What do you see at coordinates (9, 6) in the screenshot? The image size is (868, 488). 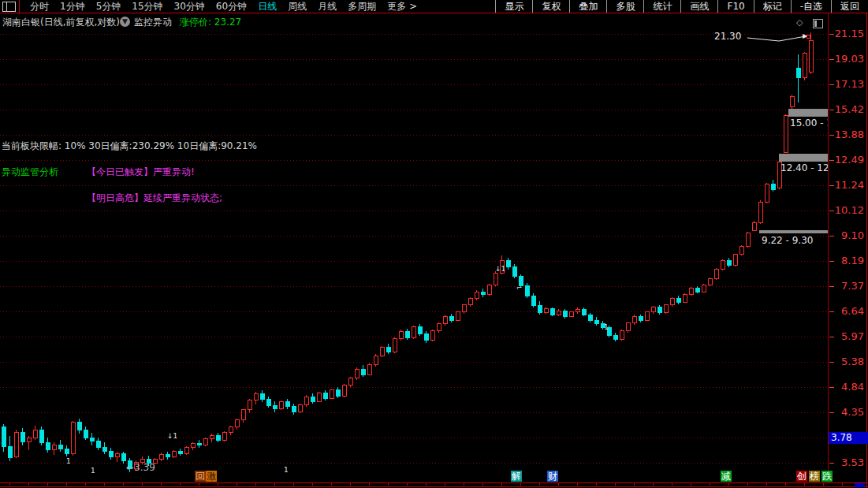 I see `window-split-icon` at bounding box center [9, 6].